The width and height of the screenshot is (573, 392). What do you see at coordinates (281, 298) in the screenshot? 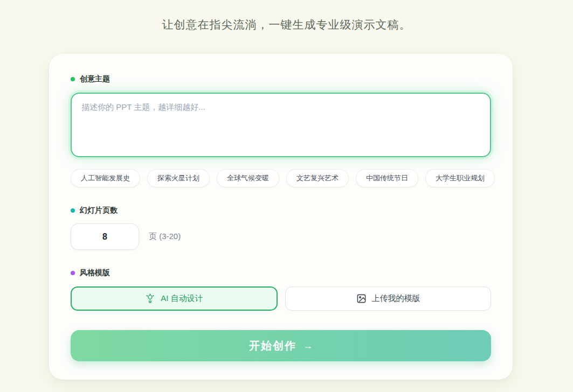
I see `style-template-options: AI 自动设计 上传我的模版` at bounding box center [281, 298].